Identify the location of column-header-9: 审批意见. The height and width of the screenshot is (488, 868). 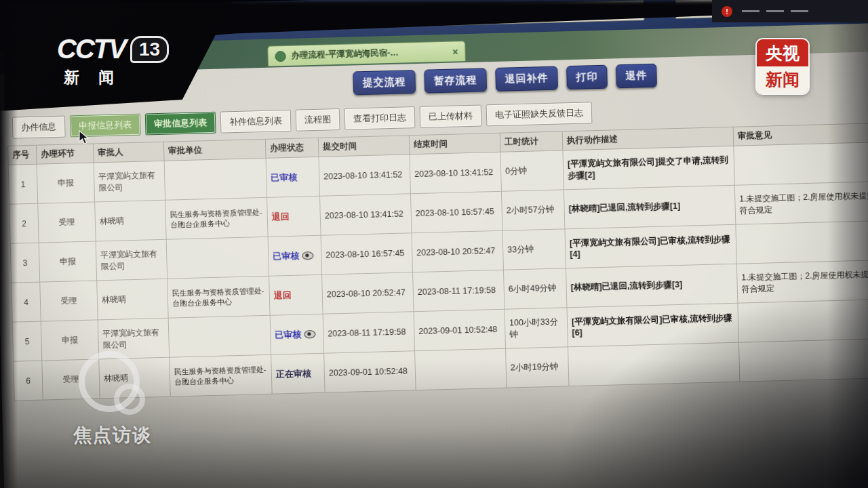
(800, 134).